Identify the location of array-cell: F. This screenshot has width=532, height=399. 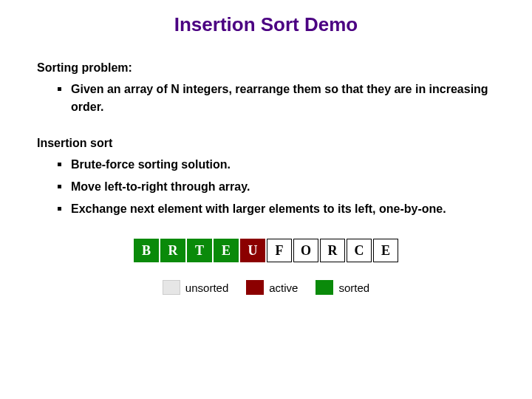
(279, 250).